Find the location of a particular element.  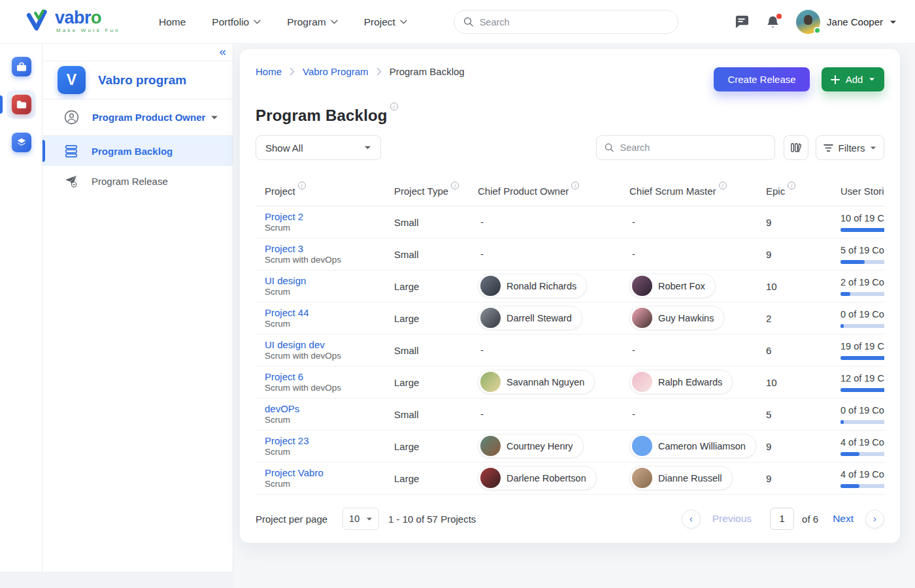

chief-scrum-master-pill: Guy Hawkins is located at coordinates (677, 318).